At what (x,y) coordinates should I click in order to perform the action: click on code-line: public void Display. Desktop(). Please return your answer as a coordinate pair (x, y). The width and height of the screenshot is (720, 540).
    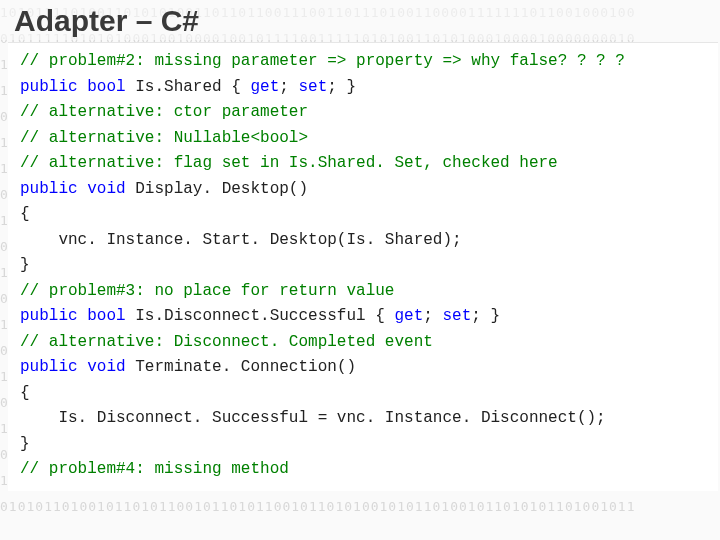
    Looking at the image, I should click on (365, 190).